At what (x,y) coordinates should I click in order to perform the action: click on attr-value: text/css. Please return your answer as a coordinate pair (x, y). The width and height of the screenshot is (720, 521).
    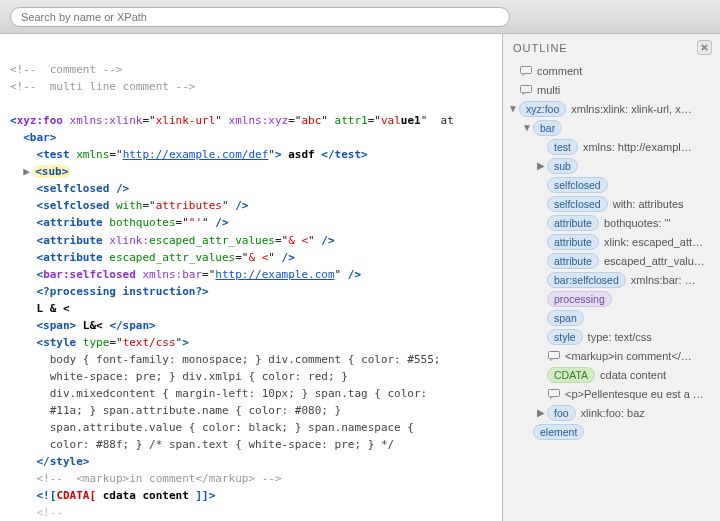
    Looking at the image, I should click on (150, 342).